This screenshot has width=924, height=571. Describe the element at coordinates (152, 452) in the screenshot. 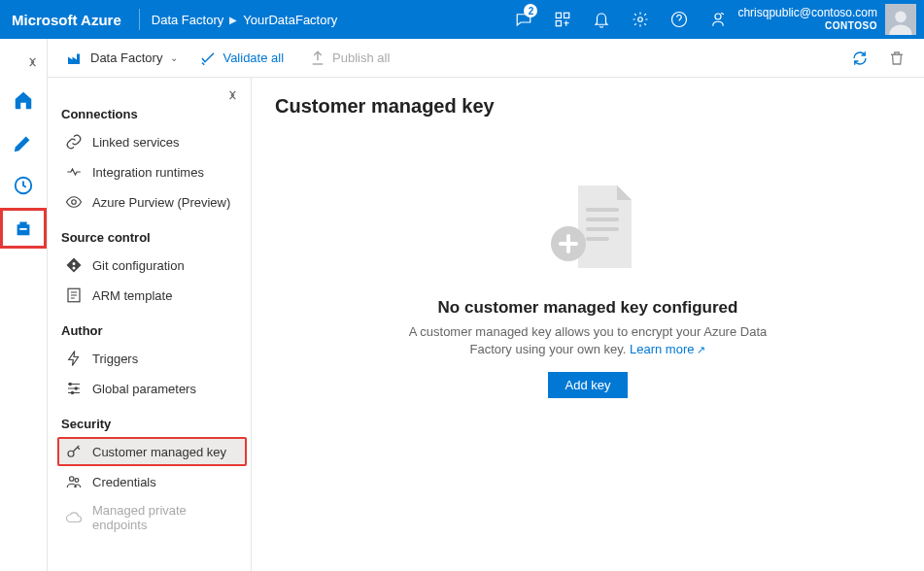

I see `sidebar-item-customer-managed-key: Customer managed key` at that location.